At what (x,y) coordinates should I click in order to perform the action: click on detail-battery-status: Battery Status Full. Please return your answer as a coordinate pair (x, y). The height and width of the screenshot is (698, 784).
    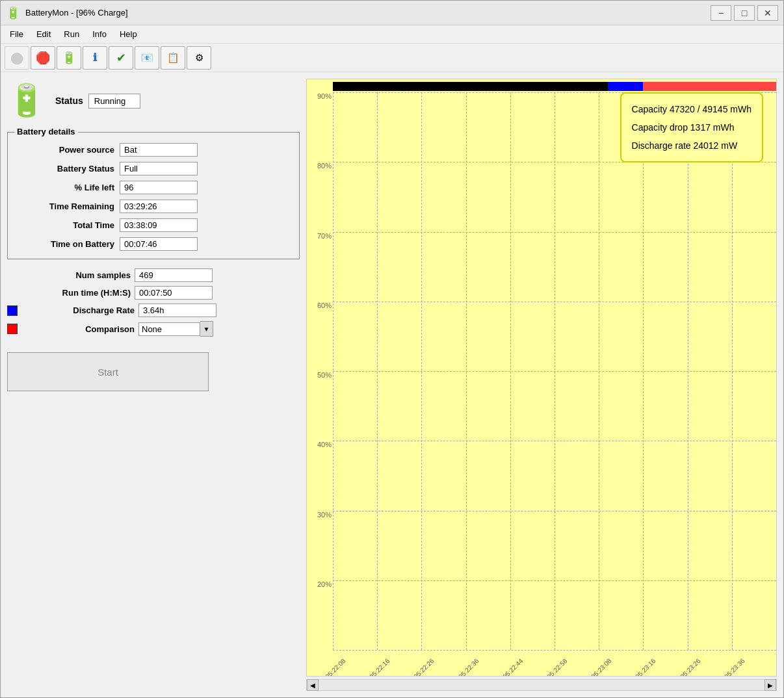
    Looking at the image, I should click on (153, 169).